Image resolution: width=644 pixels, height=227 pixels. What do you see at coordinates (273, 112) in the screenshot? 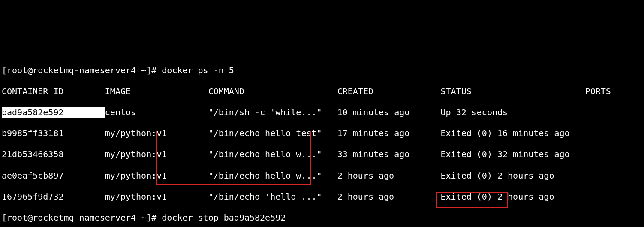
I see `cell-command: "/bin/sh -c 'while..."` at bounding box center [273, 112].